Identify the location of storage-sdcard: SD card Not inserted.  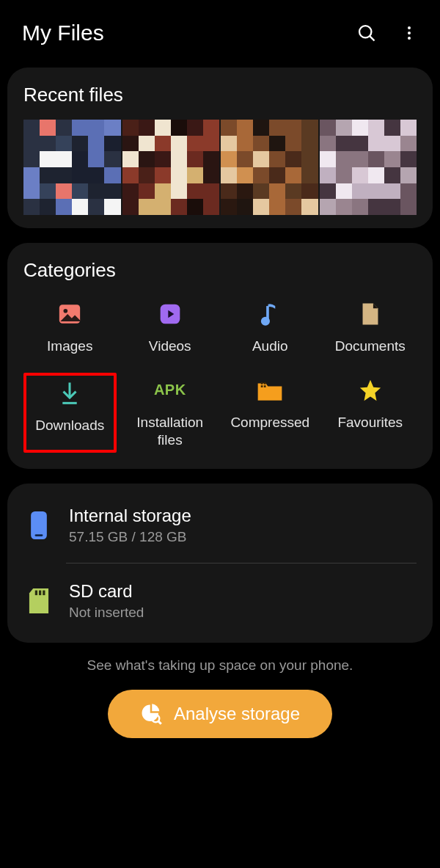
(220, 601).